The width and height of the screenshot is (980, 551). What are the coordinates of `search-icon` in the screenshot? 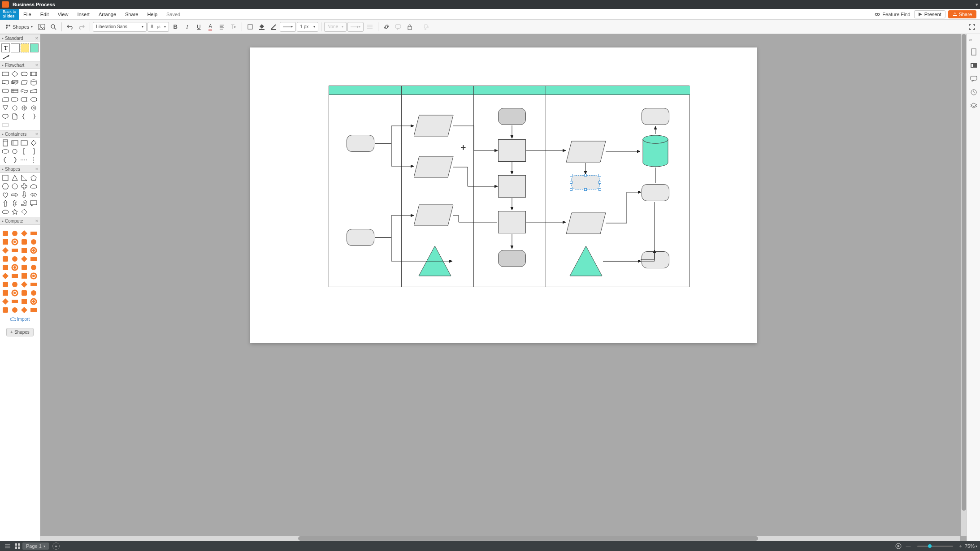 It's located at (53, 27).